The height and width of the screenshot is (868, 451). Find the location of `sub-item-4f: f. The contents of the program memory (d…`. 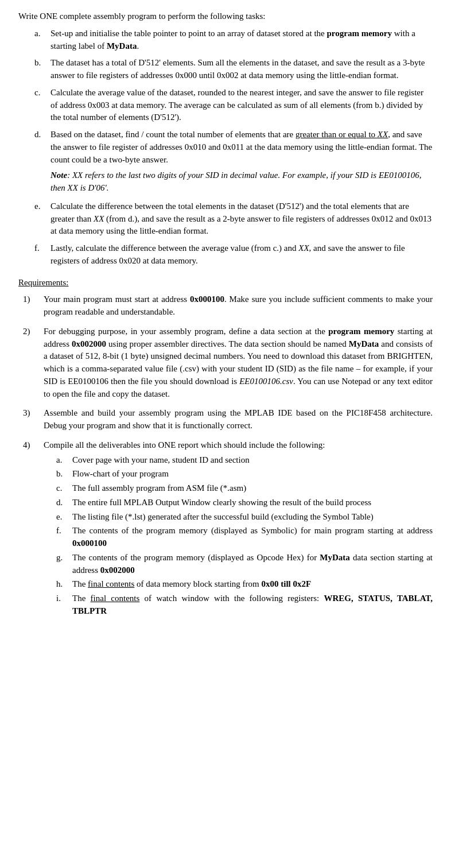

sub-item-4f: f. The contents of the program memory (d… is located at coordinates (244, 537).